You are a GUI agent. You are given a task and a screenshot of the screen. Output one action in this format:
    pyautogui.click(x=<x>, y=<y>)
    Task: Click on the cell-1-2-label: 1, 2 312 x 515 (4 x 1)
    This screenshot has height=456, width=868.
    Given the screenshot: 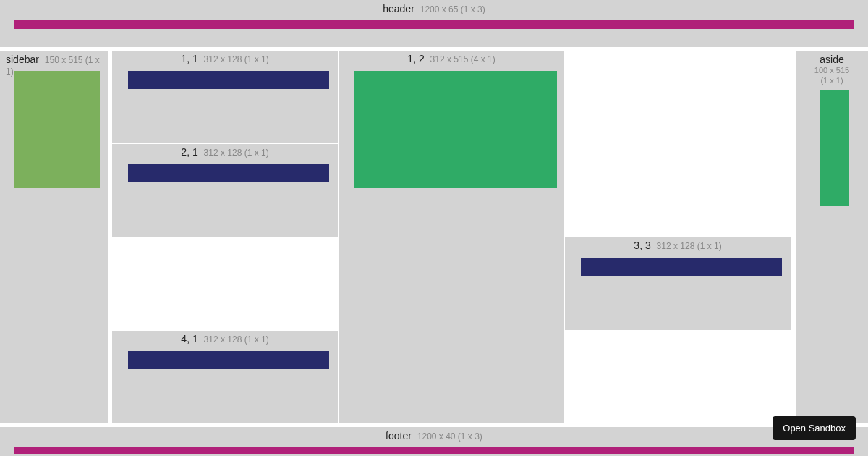 What is the action you would take?
    pyautogui.click(x=451, y=58)
    